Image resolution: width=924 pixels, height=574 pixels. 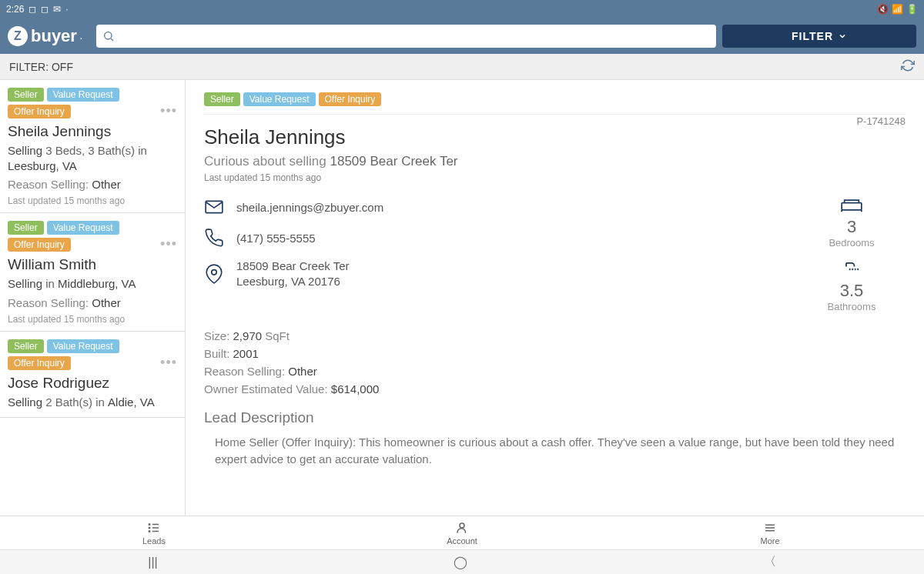 What do you see at coordinates (485, 207) in the screenshot?
I see `email-row: sheila.jennings@zbuyer.com` at bounding box center [485, 207].